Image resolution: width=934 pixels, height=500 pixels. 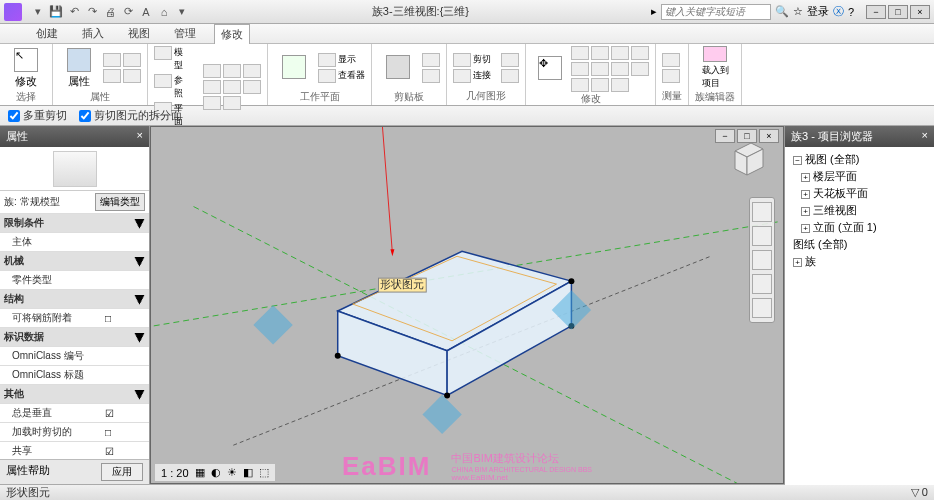 I want to click on tab-manage: 管理, so click(x=185, y=34).